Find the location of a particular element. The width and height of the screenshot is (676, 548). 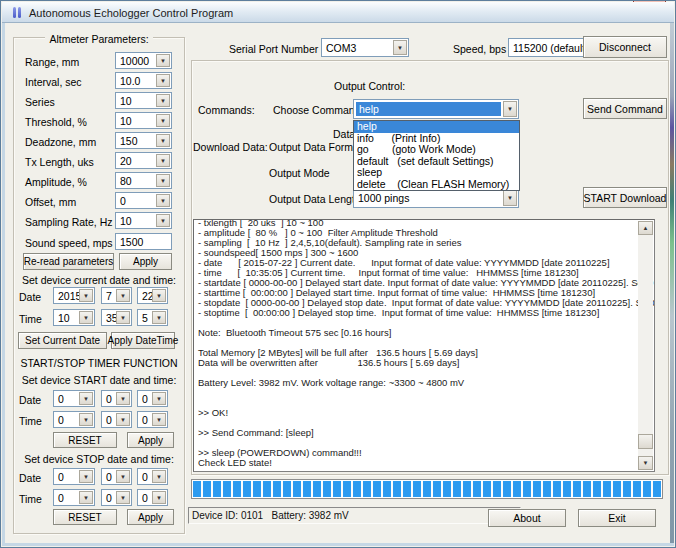

start-datetime-title: Set device START date and time: is located at coordinates (99, 380).